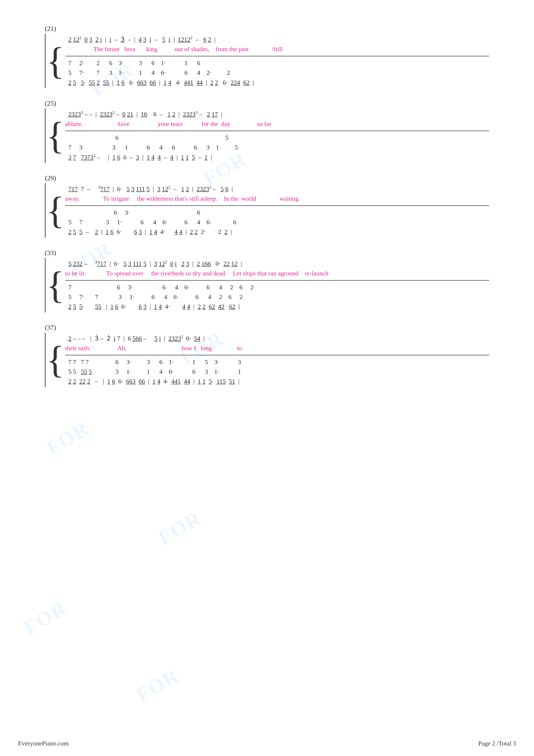 The image size is (534, 756). What do you see at coordinates (277, 44) in the screenshot?
I see `treble-staff-21: 2 122 0 3 2 i | i – 3̇ – | 4 3 i – 5 i |…` at bounding box center [277, 44].